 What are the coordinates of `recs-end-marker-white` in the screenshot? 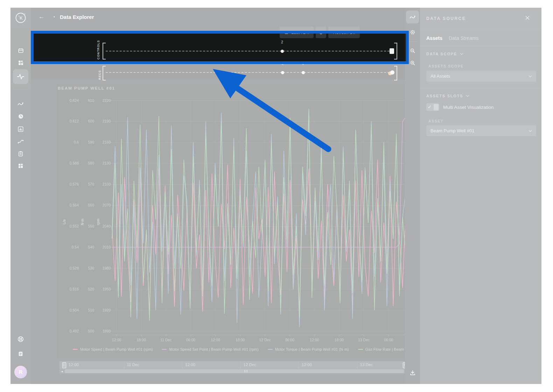 It's located at (392, 72).